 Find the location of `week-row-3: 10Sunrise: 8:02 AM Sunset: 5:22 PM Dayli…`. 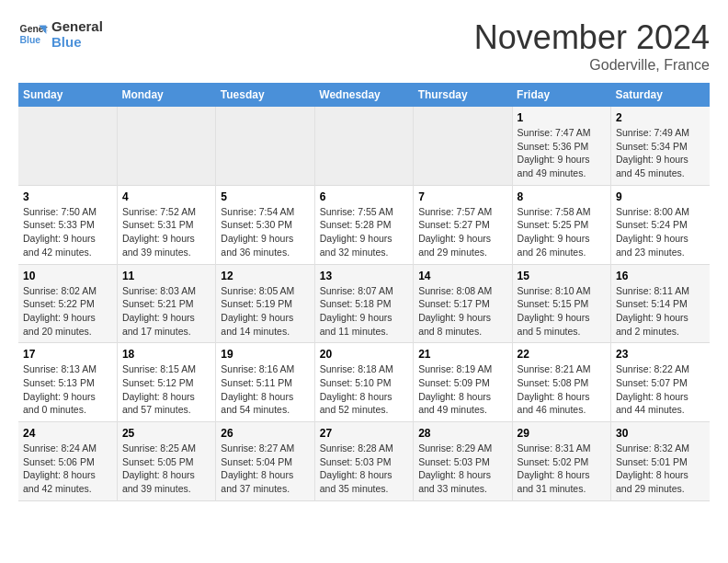

week-row-3: 10Sunrise: 8:02 AM Sunset: 5:22 PM Dayli… is located at coordinates (364, 304).